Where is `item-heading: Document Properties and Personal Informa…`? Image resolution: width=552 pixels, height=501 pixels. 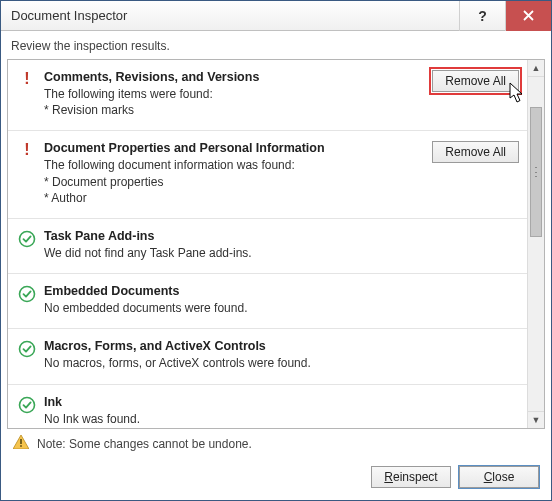 item-heading: Document Properties and Personal Informa… is located at coordinates (232, 148).